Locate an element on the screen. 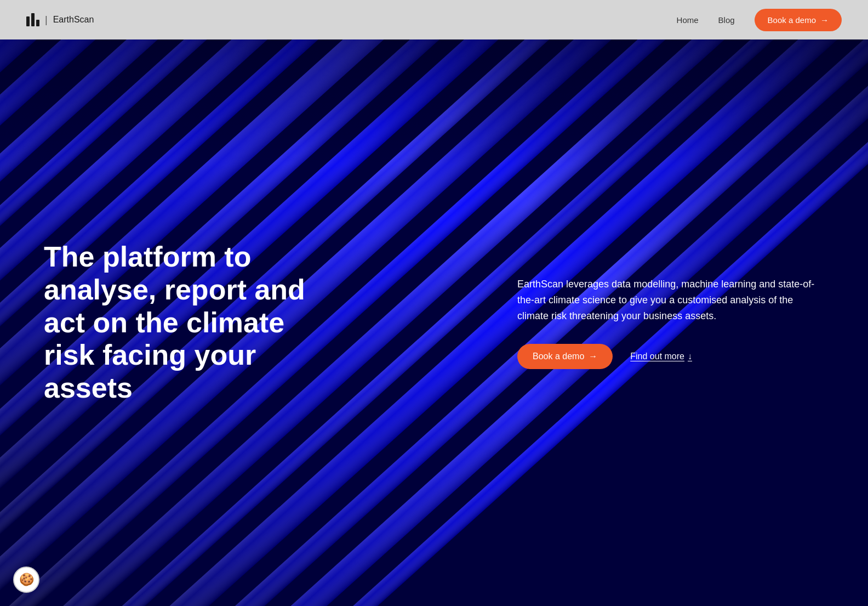 Image resolution: width=868 pixels, height=606 pixels. brand-logo-icon is located at coordinates (33, 20).